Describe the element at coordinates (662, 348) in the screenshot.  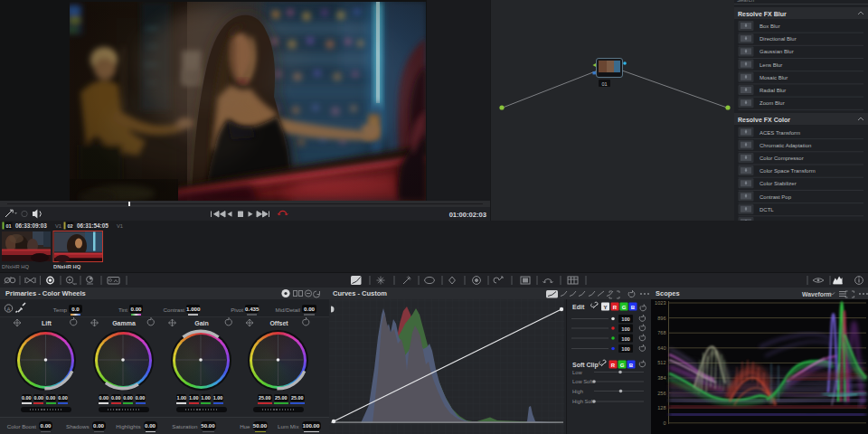
I see `svg-text: 640` at that location.